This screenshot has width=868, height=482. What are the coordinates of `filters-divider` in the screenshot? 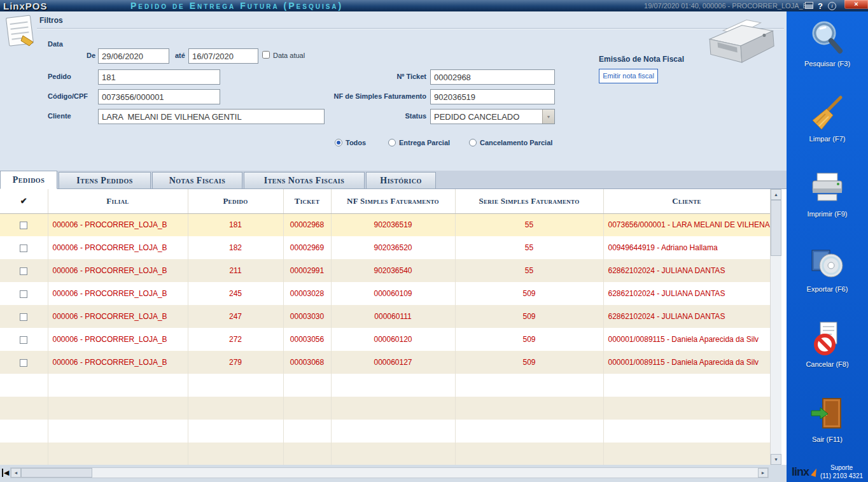 It's located at (410, 29).